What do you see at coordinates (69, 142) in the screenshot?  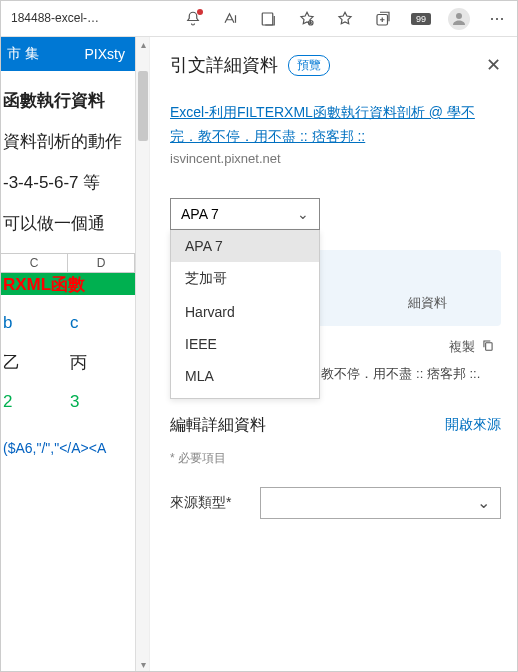 I see `article-text: 資料剖析的動作` at bounding box center [69, 142].